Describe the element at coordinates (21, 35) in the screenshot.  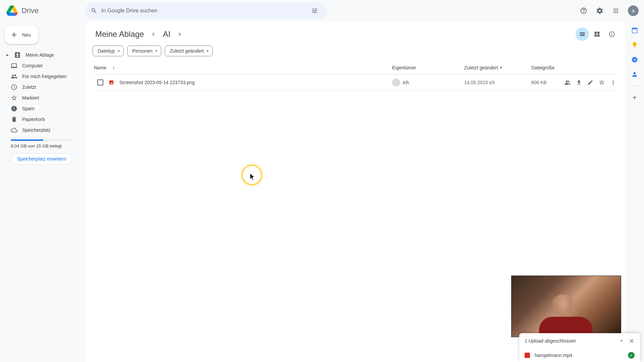
I see `new-button: Neu` at that location.